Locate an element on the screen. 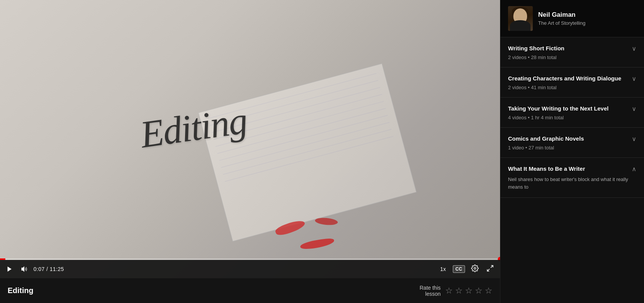 The image size is (644, 303). instructor-avatar is located at coordinates (520, 18).